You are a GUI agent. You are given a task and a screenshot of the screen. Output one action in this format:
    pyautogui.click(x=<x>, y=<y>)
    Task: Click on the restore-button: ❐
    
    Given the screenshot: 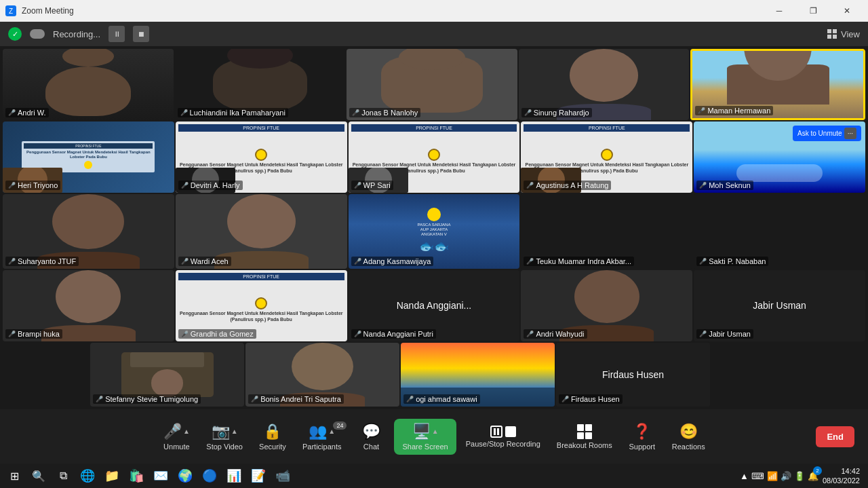 What is the action you would take?
    pyautogui.click(x=813, y=11)
    